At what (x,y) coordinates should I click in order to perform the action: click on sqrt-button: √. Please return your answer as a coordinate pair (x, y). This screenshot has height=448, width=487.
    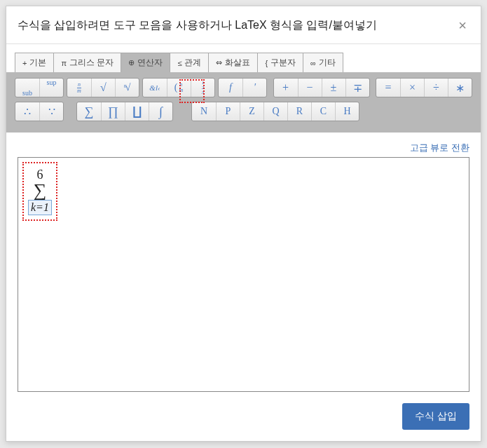
    Looking at the image, I should click on (103, 88).